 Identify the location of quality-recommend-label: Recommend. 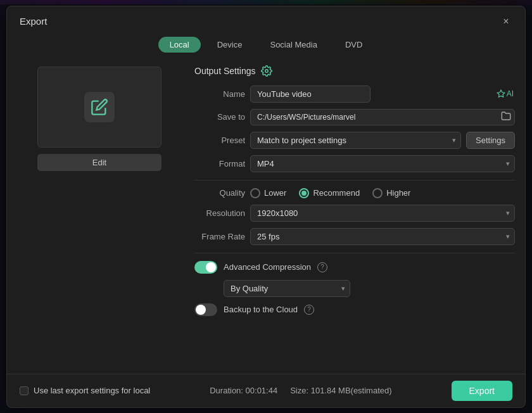
(336, 193).